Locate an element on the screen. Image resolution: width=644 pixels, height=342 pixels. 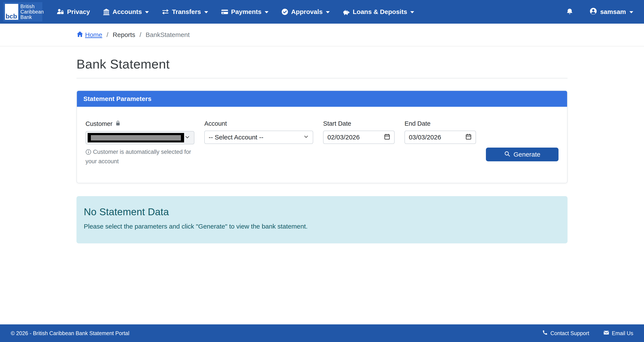
breadcrumb: Home / Reports / BankStatement is located at coordinates (322, 35).